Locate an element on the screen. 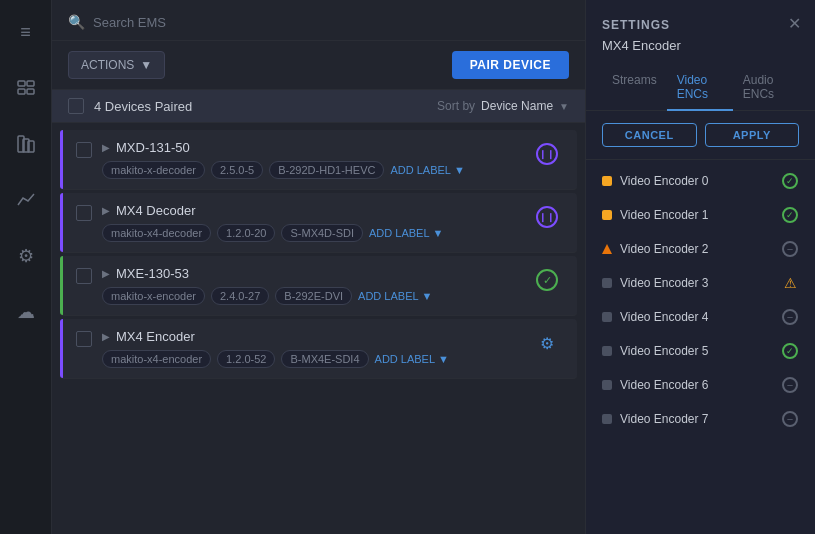 This screenshot has width=815, height=534. device-tag: S-MX4D-SDI is located at coordinates (322, 233).